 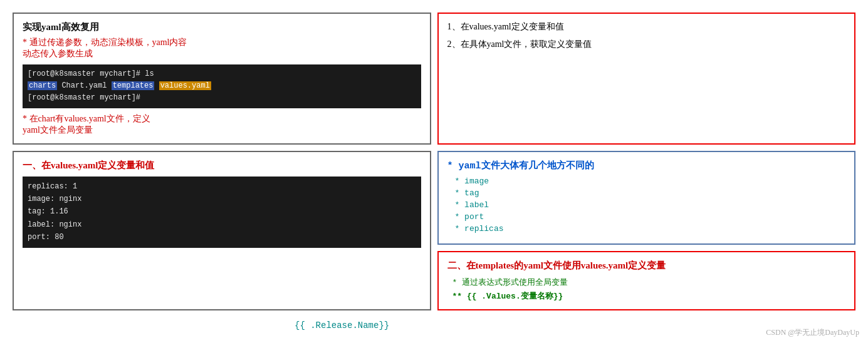 What do you see at coordinates (649, 296) in the screenshot?
I see `br-note2: ** {{ .Values.变量名称}}` at bounding box center [649, 296].